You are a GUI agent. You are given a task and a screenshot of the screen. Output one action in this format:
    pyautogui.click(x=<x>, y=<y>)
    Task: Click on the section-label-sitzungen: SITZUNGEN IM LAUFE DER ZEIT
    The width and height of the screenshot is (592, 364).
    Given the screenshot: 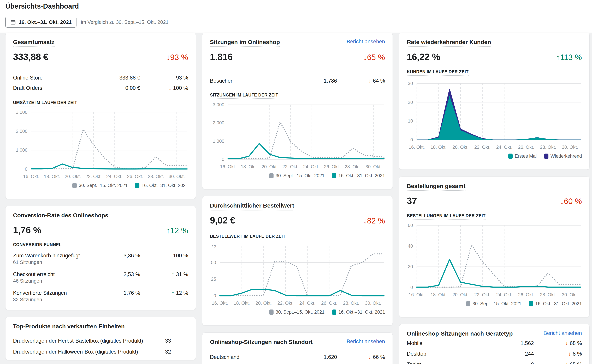 What is the action you would take?
    pyautogui.click(x=244, y=96)
    